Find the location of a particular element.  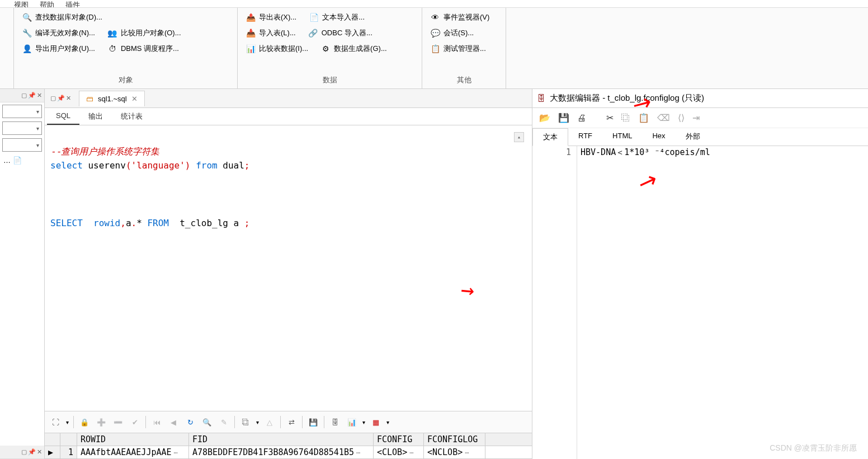

first-icon: ⏮ is located at coordinates (157, 422).